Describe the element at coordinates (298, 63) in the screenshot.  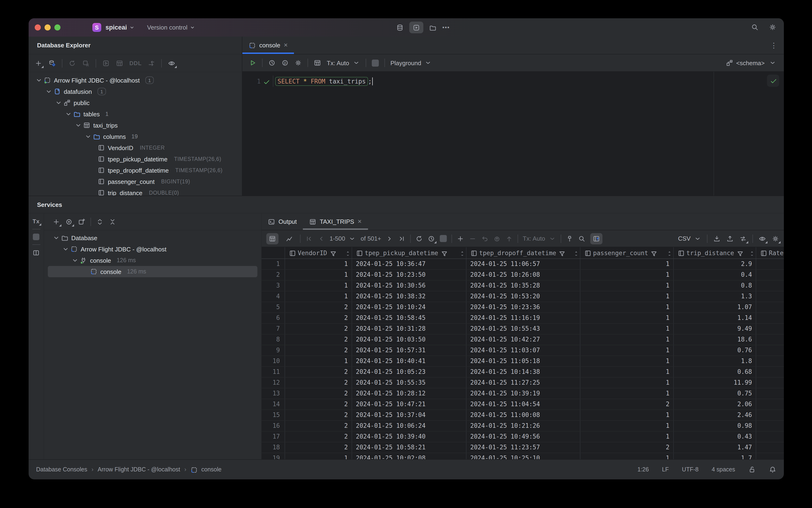
I see `settings-gear-icon` at that location.